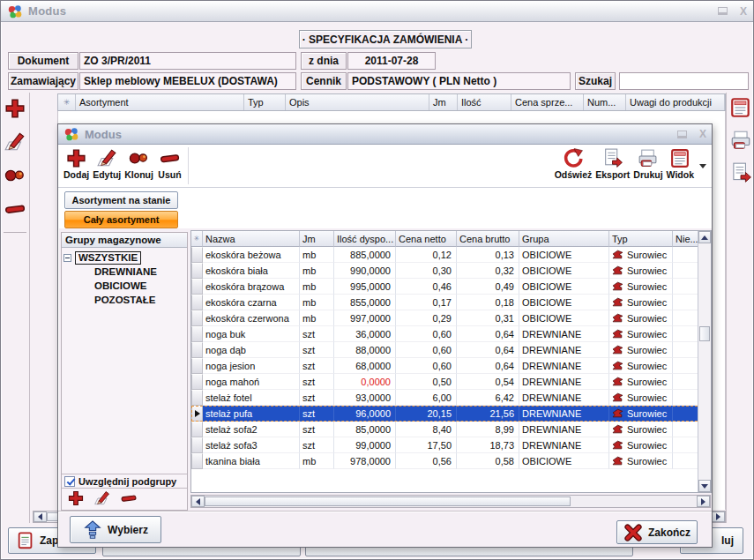 Image resolution: width=754 pixels, height=560 pixels. Describe the element at coordinates (489, 366) in the screenshot. I see `cell-brutto: 0,64` at that location.